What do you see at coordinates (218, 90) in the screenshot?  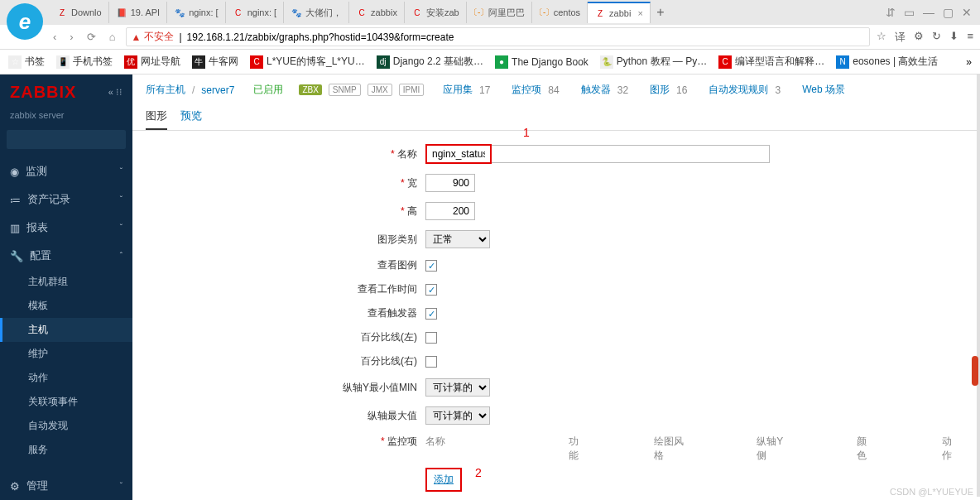 I see `bc-host: server7` at bounding box center [218, 90].